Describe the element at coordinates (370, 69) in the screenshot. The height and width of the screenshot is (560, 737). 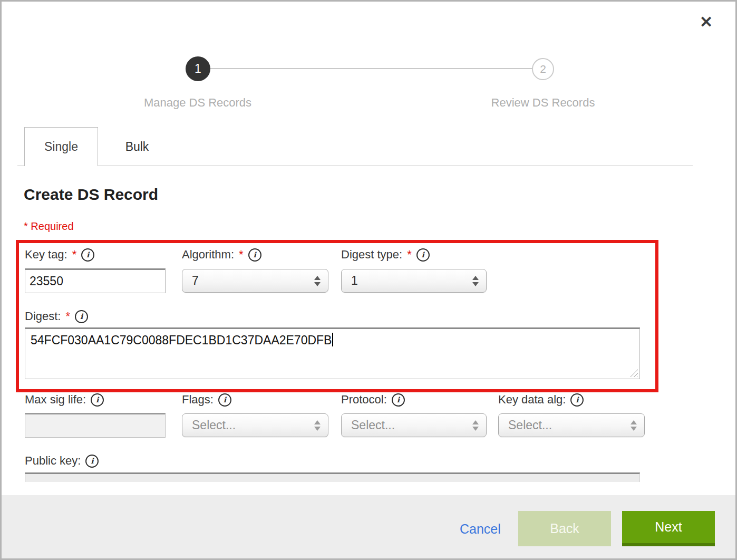
I see `stepper-connector-line` at that location.